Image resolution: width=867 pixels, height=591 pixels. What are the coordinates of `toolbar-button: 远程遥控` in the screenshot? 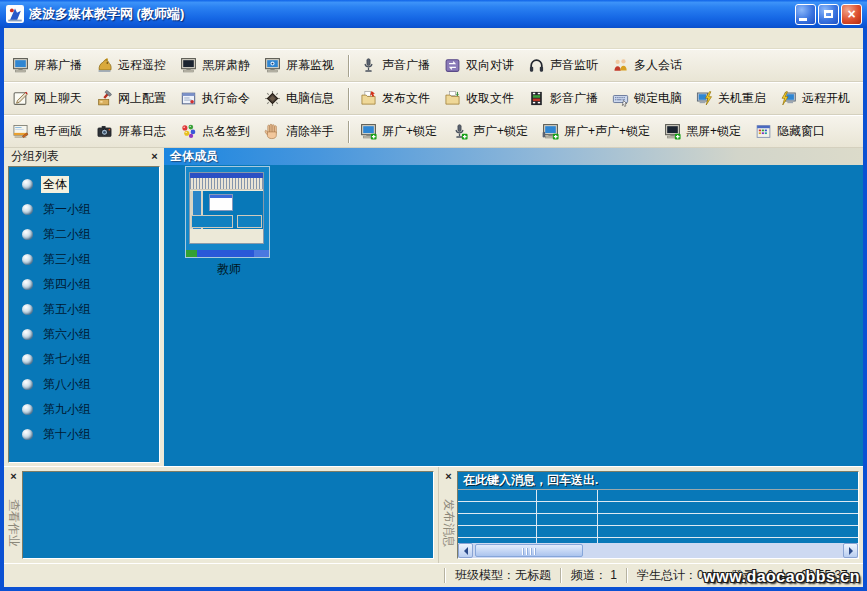 It's located at (133, 66).